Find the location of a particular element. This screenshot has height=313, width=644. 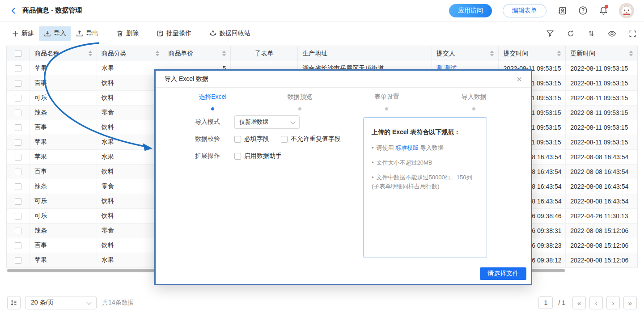

toolbar: 新建 导入 导出 删除 批量操作 数据回收站 is located at coordinates (322, 34).